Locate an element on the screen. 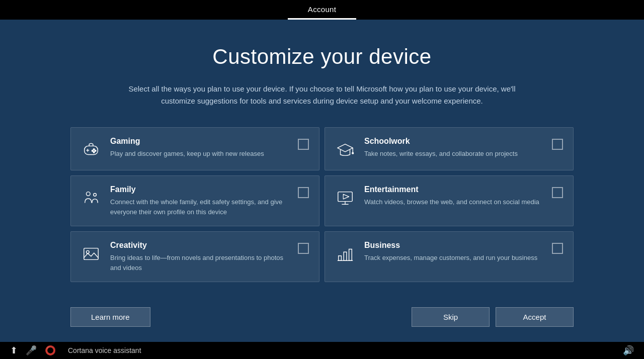 The height and width of the screenshot is (359, 644). family-checkbox is located at coordinates (303, 193).